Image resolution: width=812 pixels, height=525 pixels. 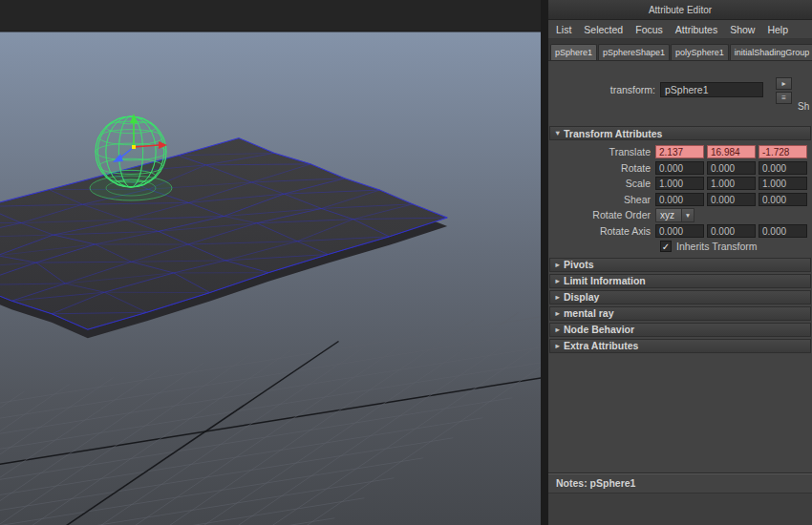 I want to click on translate-z-field: -1.728, so click(x=783, y=152).